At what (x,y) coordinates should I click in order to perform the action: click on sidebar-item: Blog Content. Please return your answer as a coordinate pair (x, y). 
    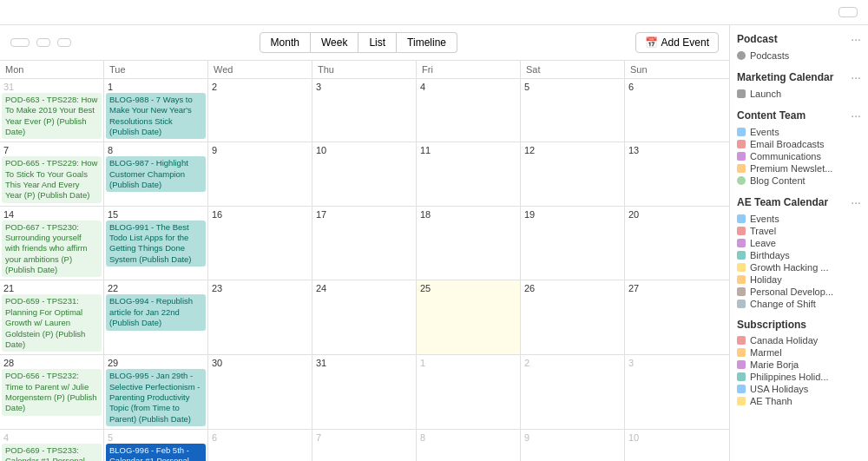
    Looking at the image, I should click on (799, 181).